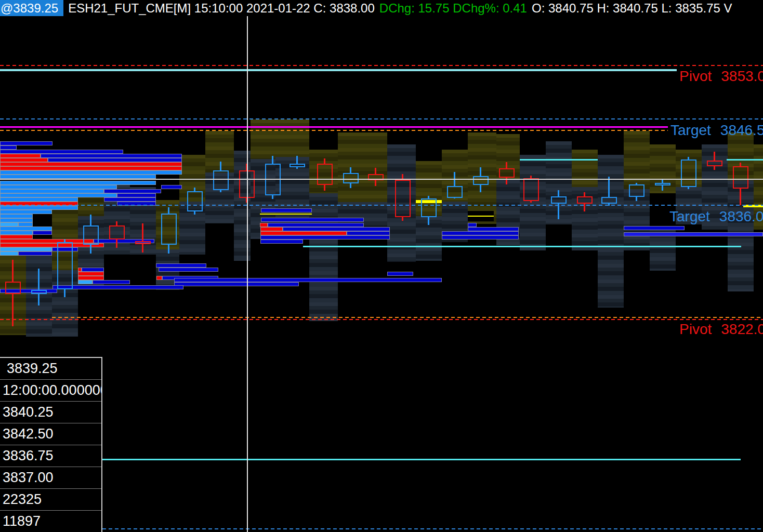  Describe the element at coordinates (741, 217) in the screenshot. I see `level-value: 3836.00` at that location.